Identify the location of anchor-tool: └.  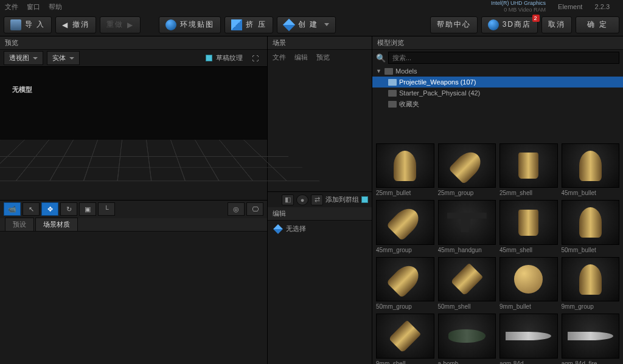
(106, 209).